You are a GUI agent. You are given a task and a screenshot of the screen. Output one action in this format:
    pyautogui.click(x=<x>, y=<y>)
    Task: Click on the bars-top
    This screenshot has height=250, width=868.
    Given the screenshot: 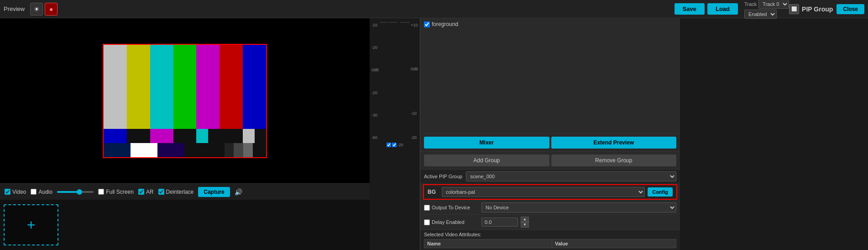 What is the action you would take?
    pyautogui.click(x=185, y=87)
    